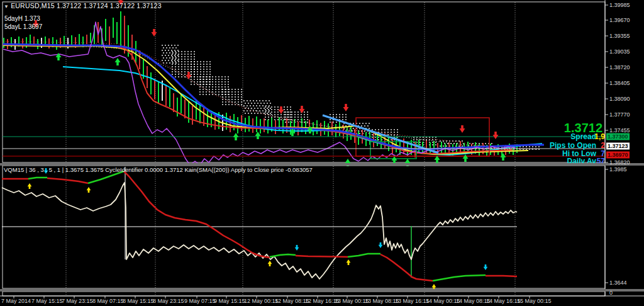 The height and width of the screenshot is (306, 644). I want to click on five-day-high-label: 5dayH 1.373, so click(23, 19).